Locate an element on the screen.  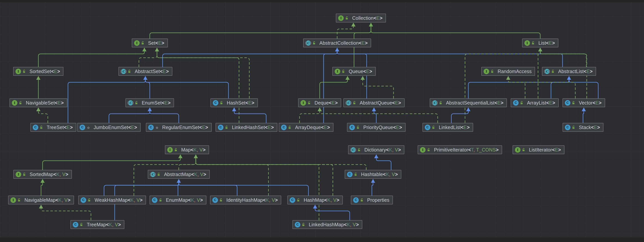
node-PriorityQueue: CPriorityQueue<E> is located at coordinates (376, 128).